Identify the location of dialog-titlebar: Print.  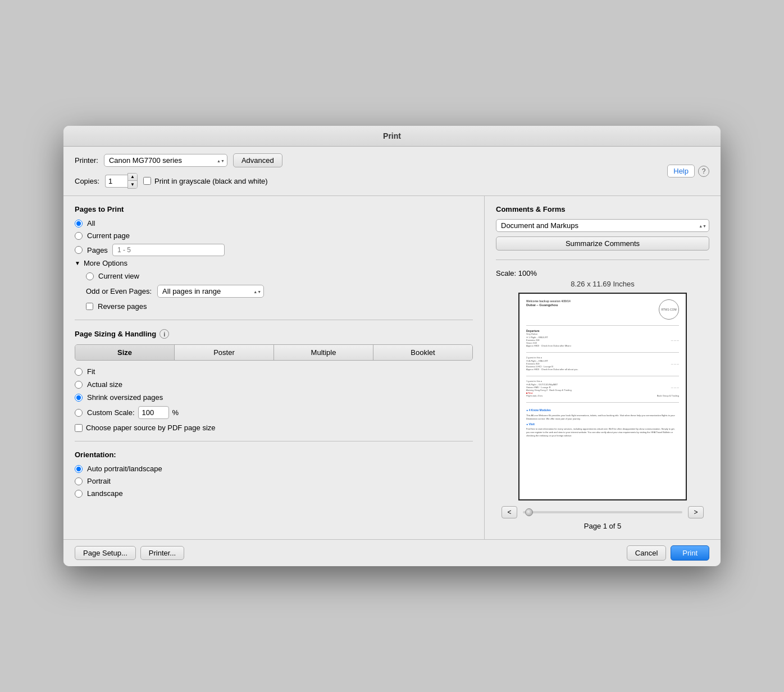
(392, 136).